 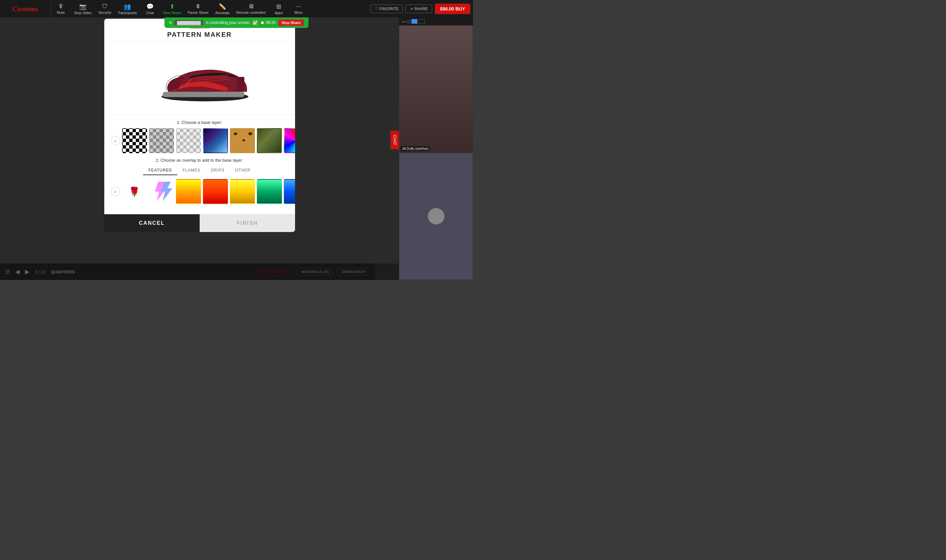 What do you see at coordinates (172, 13) in the screenshot?
I see `new-share-label: New Share` at bounding box center [172, 13].